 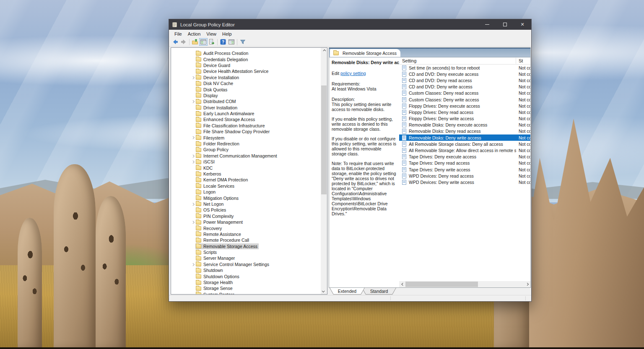 I want to click on tree-item-body: Distributed COM, so click(x=216, y=101).